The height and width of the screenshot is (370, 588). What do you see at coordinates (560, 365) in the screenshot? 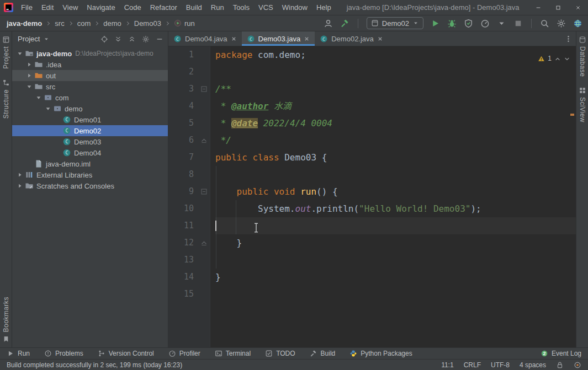
I see `lock-icon` at bounding box center [560, 365].